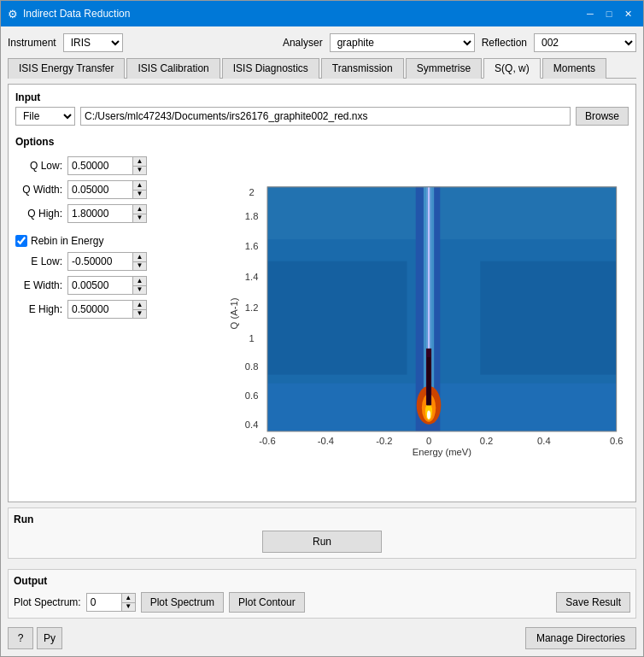 The width and height of the screenshot is (644, 657). What do you see at coordinates (590, 14) in the screenshot?
I see `minimize-button: ─` at bounding box center [590, 14].